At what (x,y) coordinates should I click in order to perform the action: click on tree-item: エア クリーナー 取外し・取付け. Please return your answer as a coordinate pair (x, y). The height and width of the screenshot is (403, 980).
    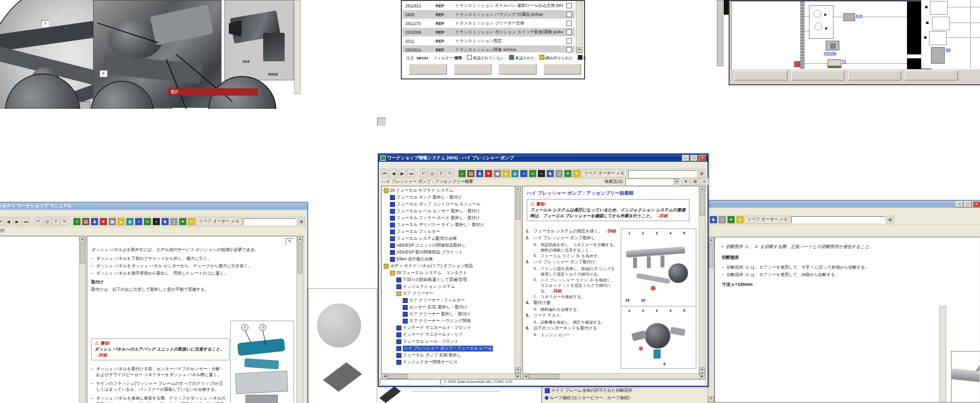
    Looking at the image, I should click on (449, 314).